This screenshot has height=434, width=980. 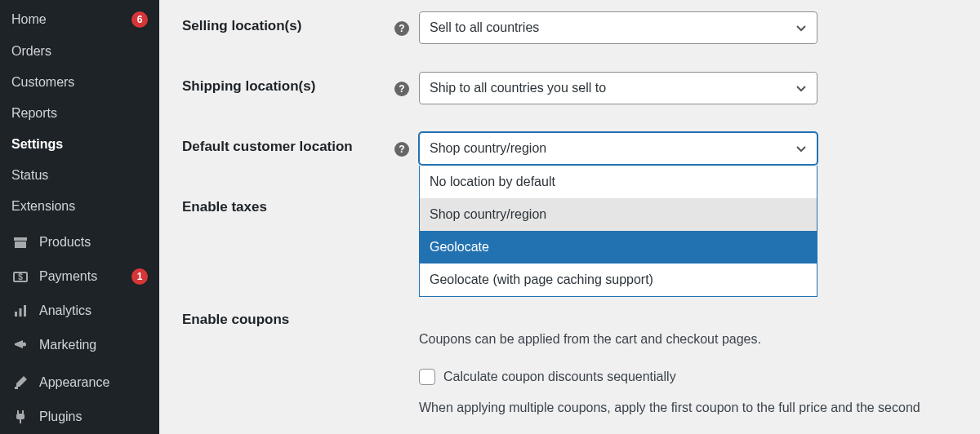 What do you see at coordinates (80, 82) in the screenshot?
I see `sidebar-item-label: Customers` at bounding box center [80, 82].